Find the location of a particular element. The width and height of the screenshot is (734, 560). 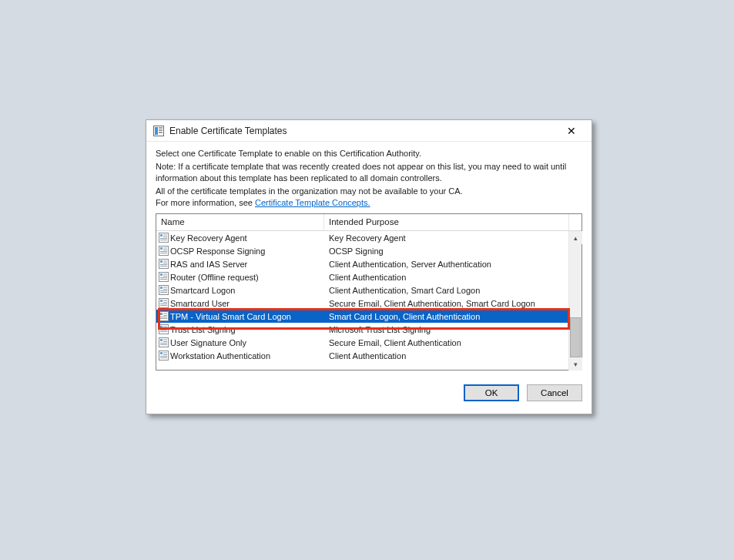

list-item-purpose: OCSP Signing is located at coordinates (447, 251).